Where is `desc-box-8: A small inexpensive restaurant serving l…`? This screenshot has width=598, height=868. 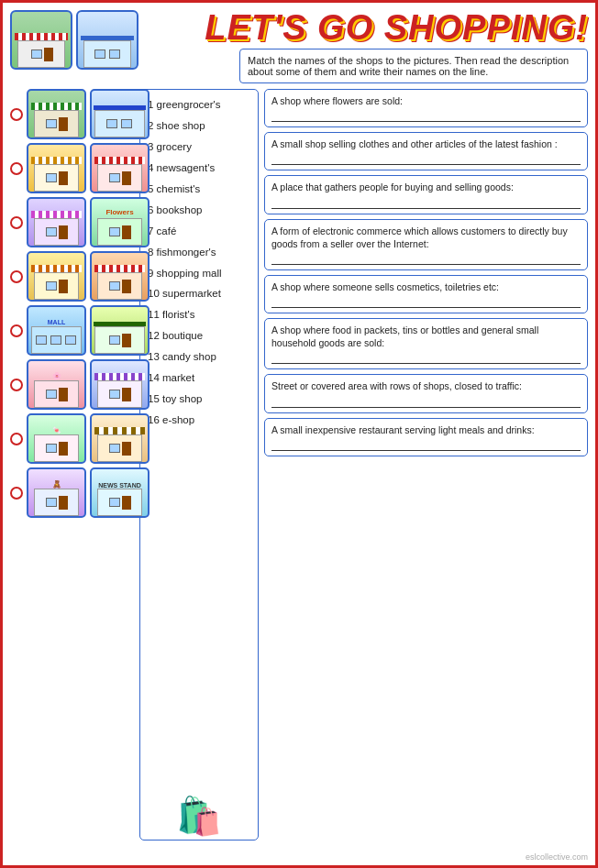 desc-box-8: A small inexpensive restaurant serving l… is located at coordinates (426, 437).